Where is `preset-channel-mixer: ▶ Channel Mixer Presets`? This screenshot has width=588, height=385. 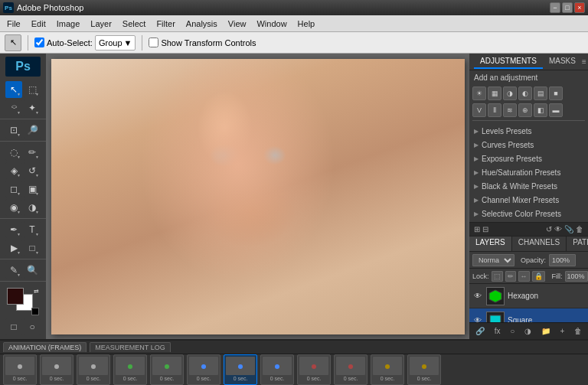 preset-channel-mixer: ▶ Channel Mixer Presets is located at coordinates (528, 200).